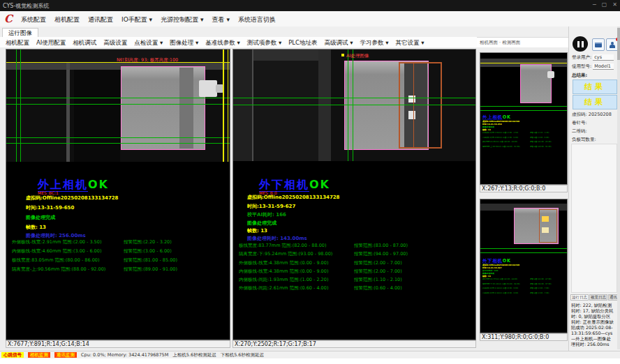 The image size is (620, 364). Describe the element at coordinates (540, 279) in the screenshot. I see `alarm-range: 报警范围:(83.00 - 87.00)` at that location.